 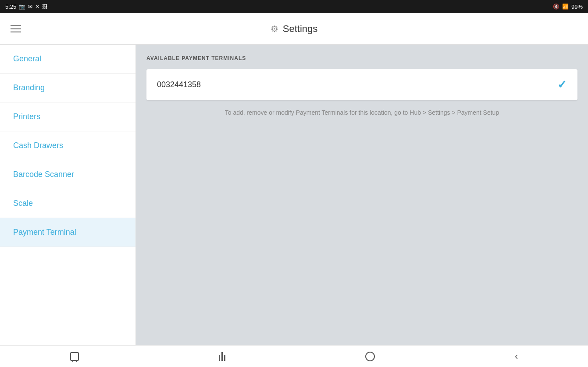 I want to click on battery-display: 99%, so click(x=577, y=7).